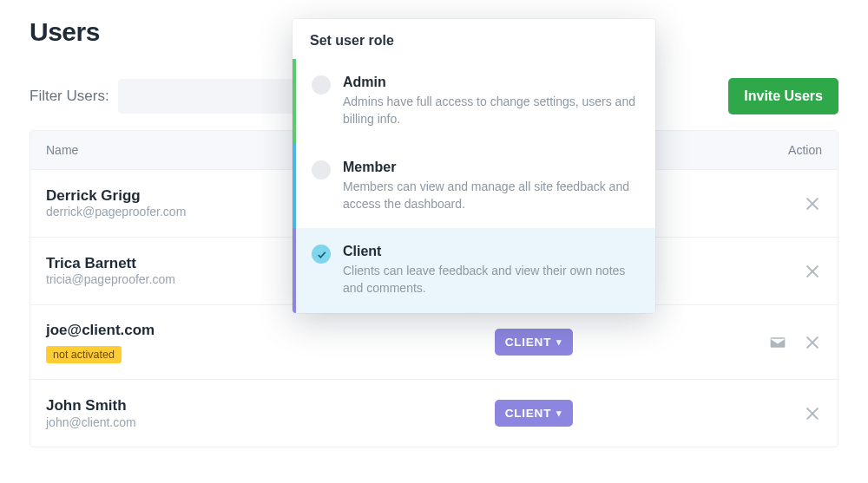  Describe the element at coordinates (189, 280) in the screenshot. I see `user-email: tricia@pageproofer.com` at that location.